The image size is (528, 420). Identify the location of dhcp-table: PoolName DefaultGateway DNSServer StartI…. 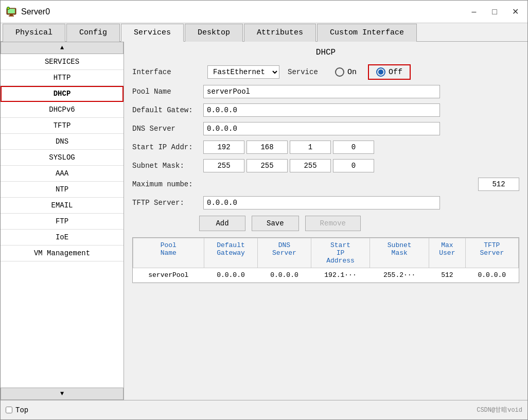
(326, 260).